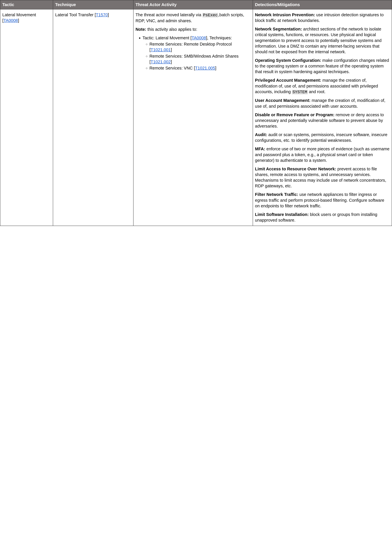 The width and height of the screenshot is (392, 544). What do you see at coordinates (260, 149) in the screenshot?
I see `detection-title: MFA:` at bounding box center [260, 149].